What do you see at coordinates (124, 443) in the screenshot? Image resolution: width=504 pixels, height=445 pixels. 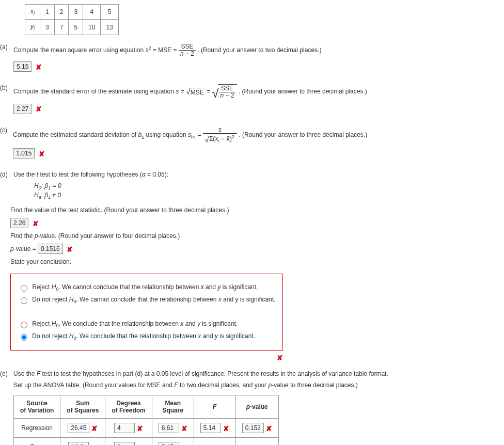 I see `anova-err-df: 2` at bounding box center [124, 443].